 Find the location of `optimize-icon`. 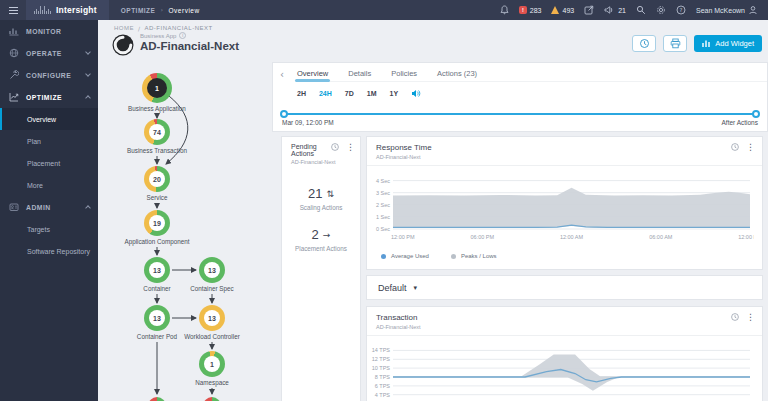

optimize-icon is located at coordinates (14, 97).